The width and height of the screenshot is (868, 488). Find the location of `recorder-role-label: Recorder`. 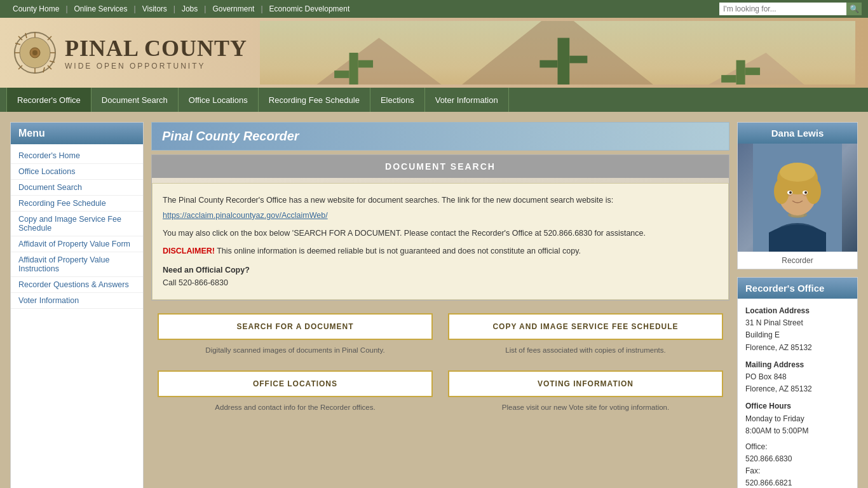

recorder-role-label: Recorder is located at coordinates (797, 261).